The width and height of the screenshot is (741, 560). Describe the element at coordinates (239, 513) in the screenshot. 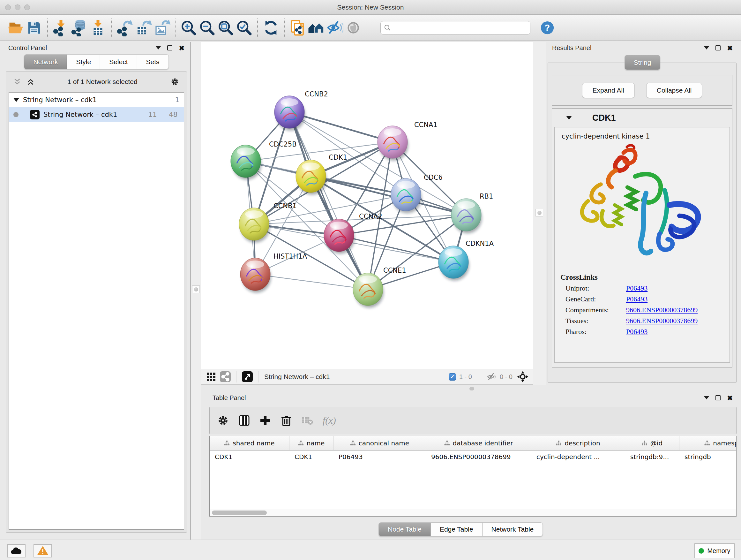

I see `scrollbar-thumb` at that location.